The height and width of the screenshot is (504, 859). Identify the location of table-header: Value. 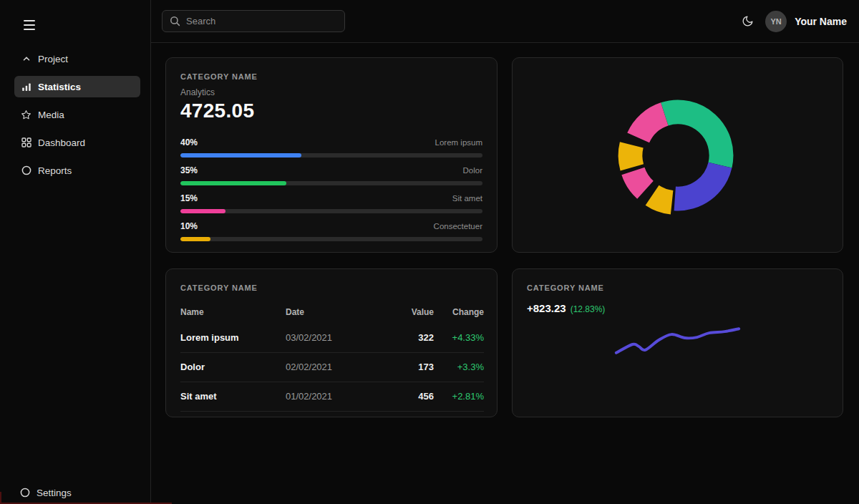
(405, 312).